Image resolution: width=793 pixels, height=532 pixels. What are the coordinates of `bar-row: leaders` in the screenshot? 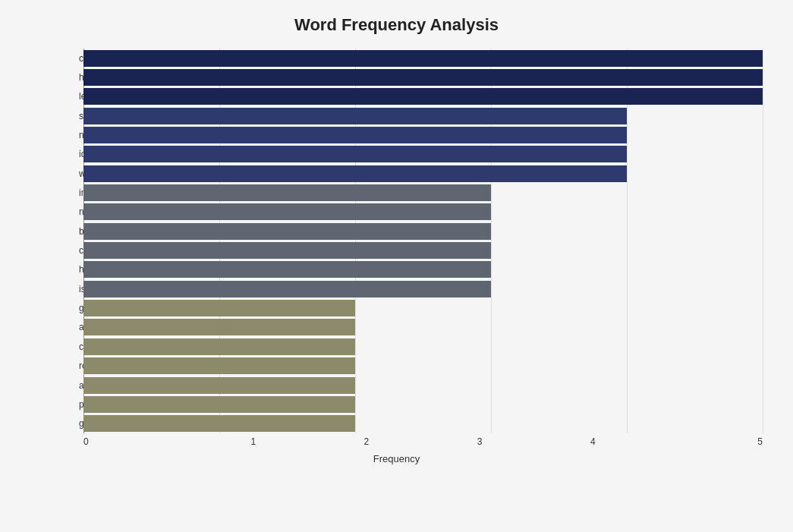 It's located at (423, 97).